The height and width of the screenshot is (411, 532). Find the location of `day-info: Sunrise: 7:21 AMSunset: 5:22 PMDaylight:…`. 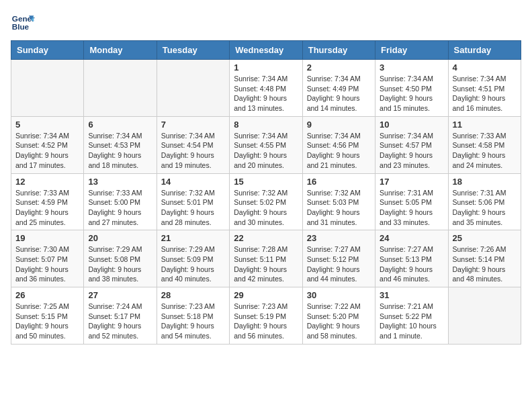

day-info: Sunrise: 7:21 AMSunset: 5:22 PMDaylight:… is located at coordinates (411, 321).